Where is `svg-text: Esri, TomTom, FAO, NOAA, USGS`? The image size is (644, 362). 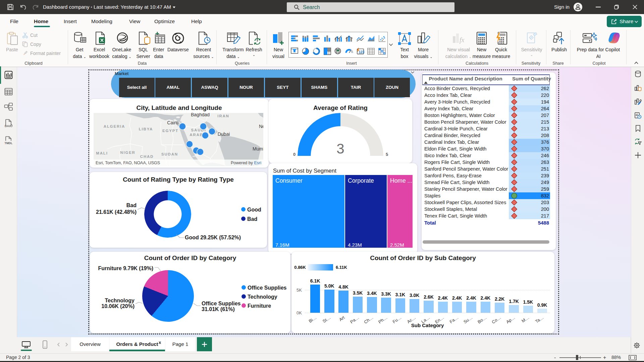 svg-text: Esri, TomTom, FAO, NOAA, USGS is located at coordinates (128, 163).